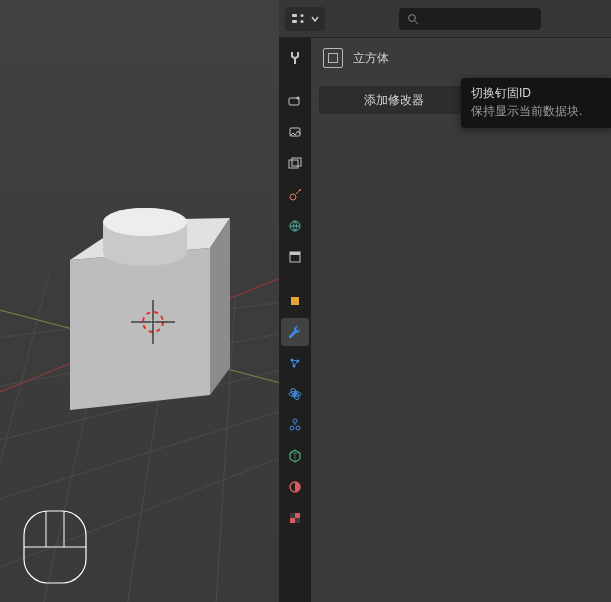  What do you see at coordinates (295, 363) in the screenshot?
I see `tab-particles` at bounding box center [295, 363].